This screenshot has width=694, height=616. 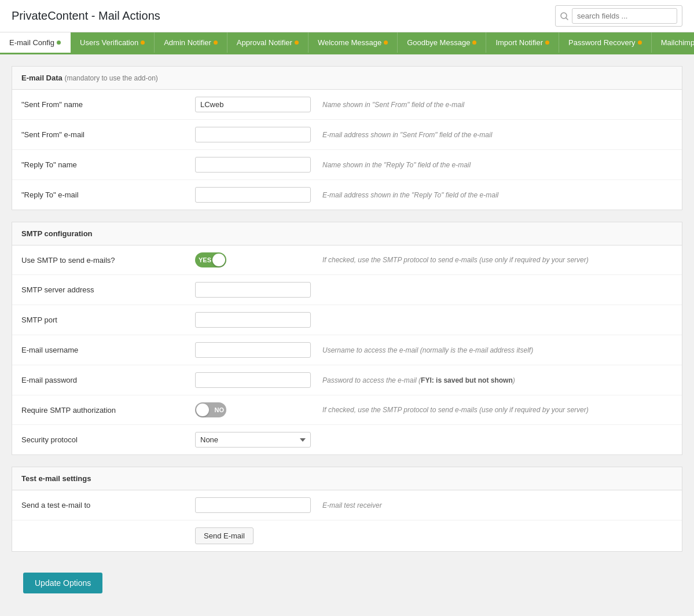 What do you see at coordinates (353, 43) in the screenshot?
I see `tab-welcome-message: Welcome Message` at bounding box center [353, 43].